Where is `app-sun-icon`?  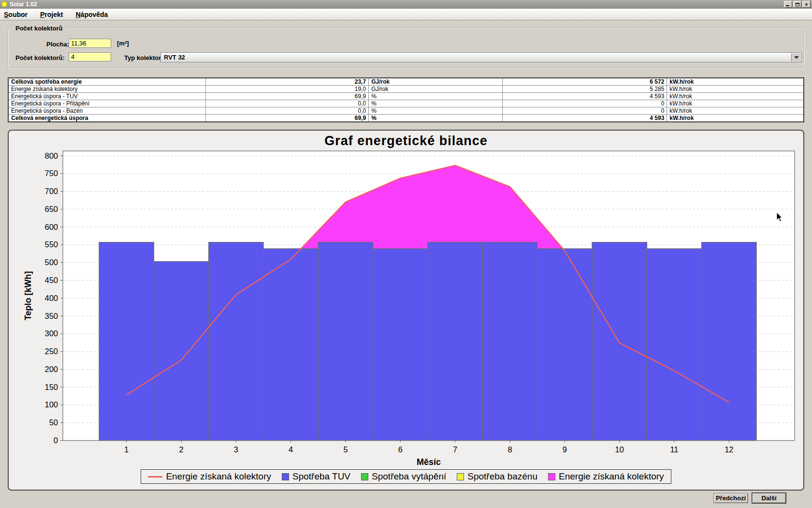 app-sun-icon is located at coordinates (4, 4).